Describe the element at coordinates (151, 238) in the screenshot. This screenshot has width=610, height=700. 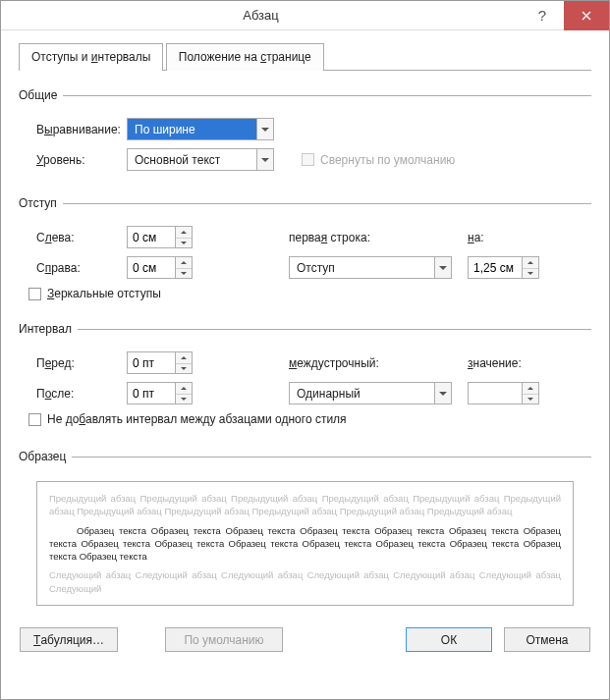
I see `indent-left-input` at that location.